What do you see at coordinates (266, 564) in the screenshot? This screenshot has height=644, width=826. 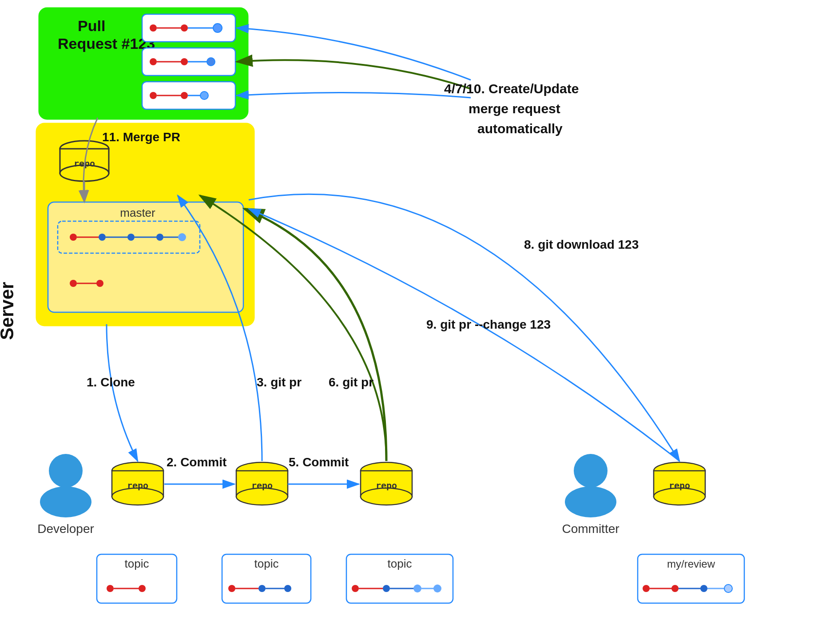 I see `topic-label-2: topic` at bounding box center [266, 564].